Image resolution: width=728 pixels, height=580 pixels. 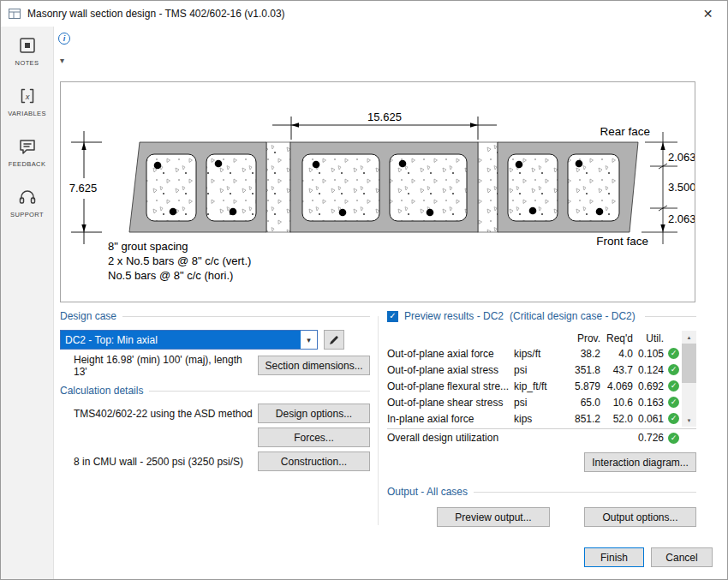 What do you see at coordinates (641, 517) in the screenshot?
I see `output-options-button: Output options...` at bounding box center [641, 517].